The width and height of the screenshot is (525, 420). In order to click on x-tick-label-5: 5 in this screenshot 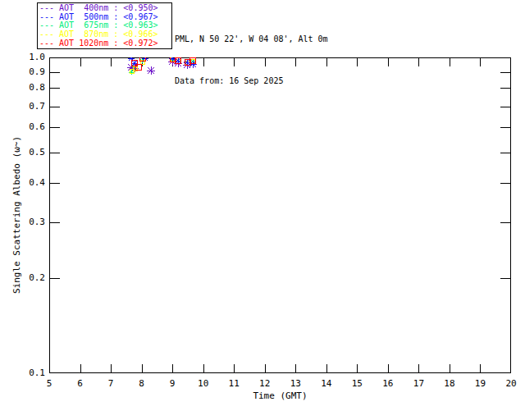, I will do `click(49, 384)`.